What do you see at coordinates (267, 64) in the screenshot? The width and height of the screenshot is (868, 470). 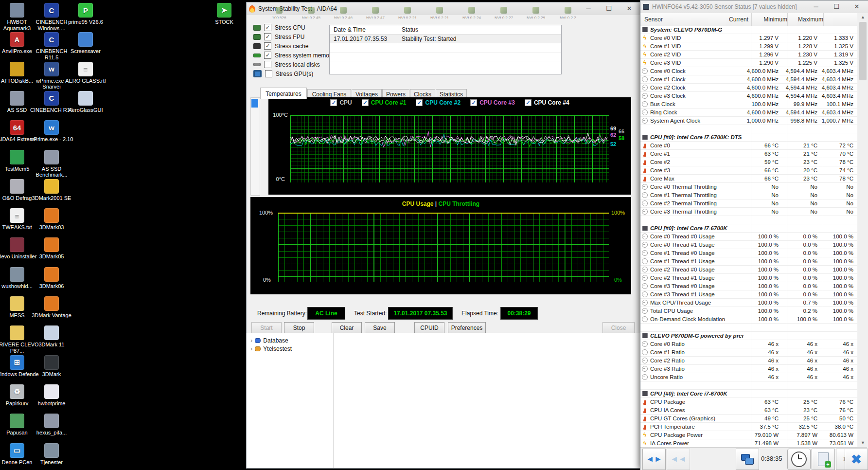 I see `checkbox` at bounding box center [267, 64].